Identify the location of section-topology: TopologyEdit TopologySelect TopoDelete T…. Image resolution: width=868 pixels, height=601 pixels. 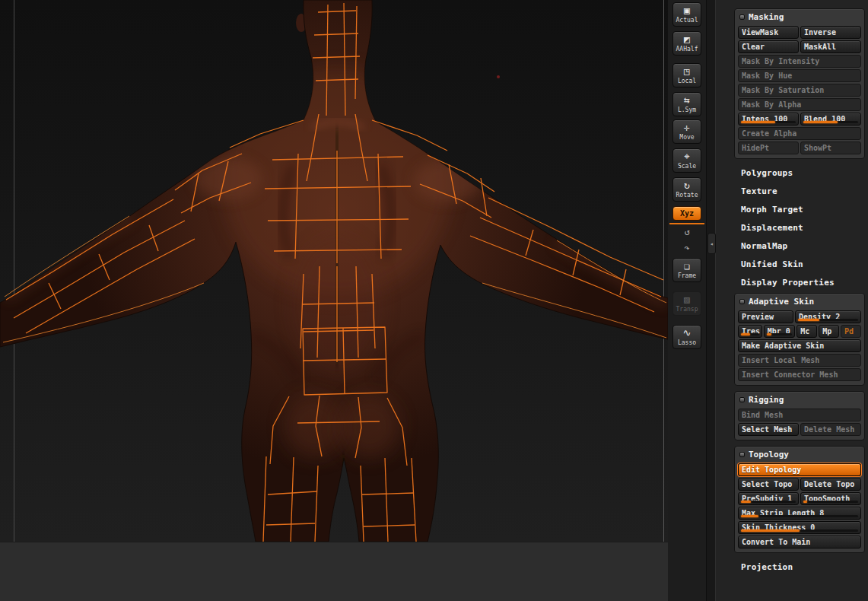
(800, 499).